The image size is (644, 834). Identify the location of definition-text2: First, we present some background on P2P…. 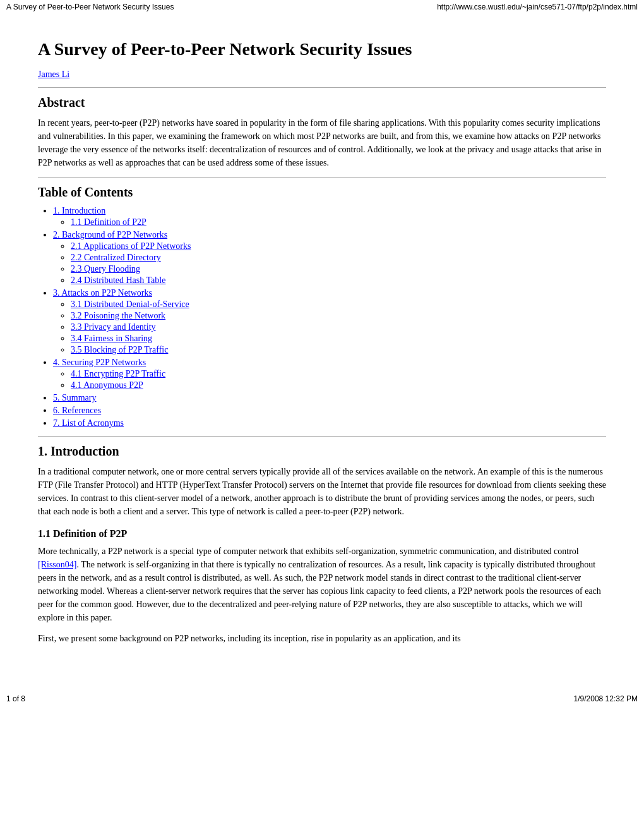
(322, 638).